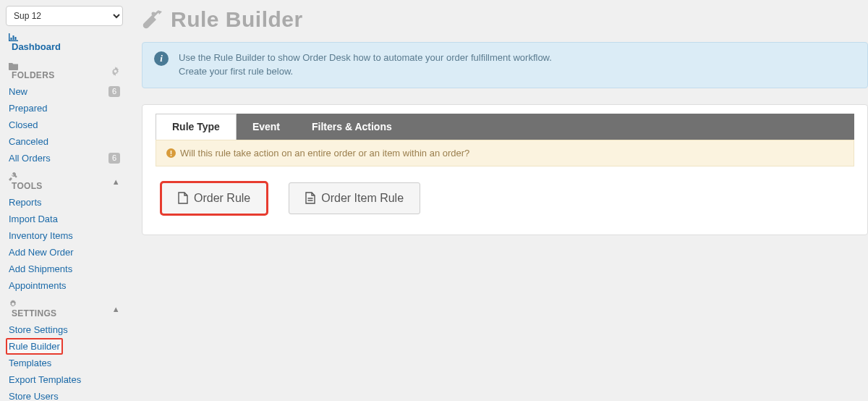 This screenshot has width=868, height=401. I want to click on sidebar-item-appointments: Appointments, so click(64, 285).